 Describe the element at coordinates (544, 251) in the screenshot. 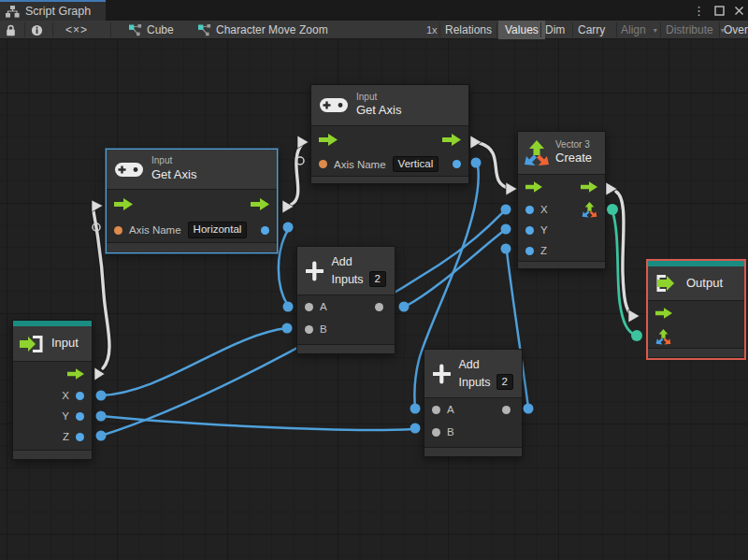

I see `port-label: Z` at that location.